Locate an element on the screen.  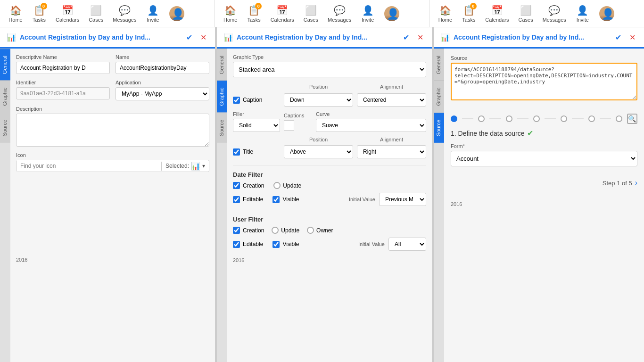
user-initial-value-select: All Mine My Team is located at coordinates (407, 244).